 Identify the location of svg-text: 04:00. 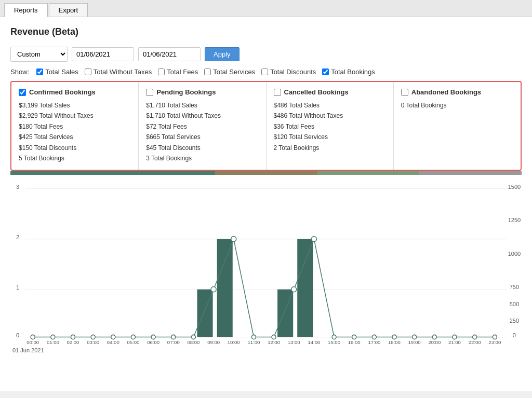
(113, 342).